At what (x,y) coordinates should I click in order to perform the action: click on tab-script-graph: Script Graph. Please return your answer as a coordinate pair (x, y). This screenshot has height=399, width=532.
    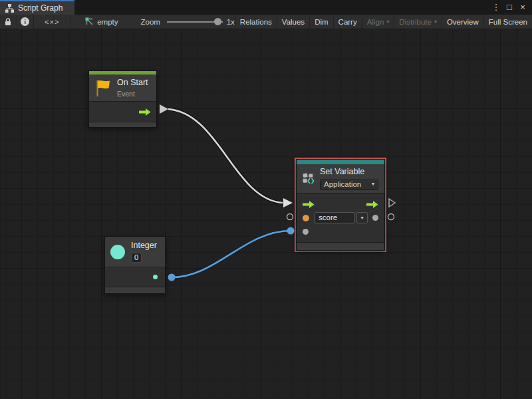
    Looking at the image, I should click on (37, 7).